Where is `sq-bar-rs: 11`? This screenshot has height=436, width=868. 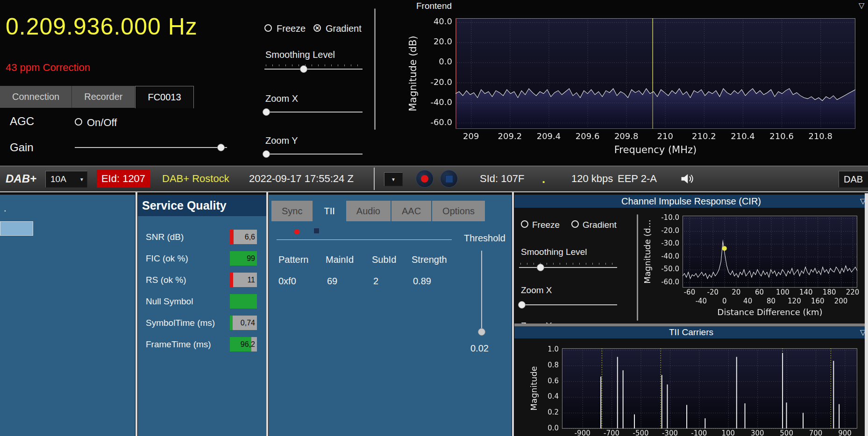
sq-bar-rs: 11 is located at coordinates (243, 280).